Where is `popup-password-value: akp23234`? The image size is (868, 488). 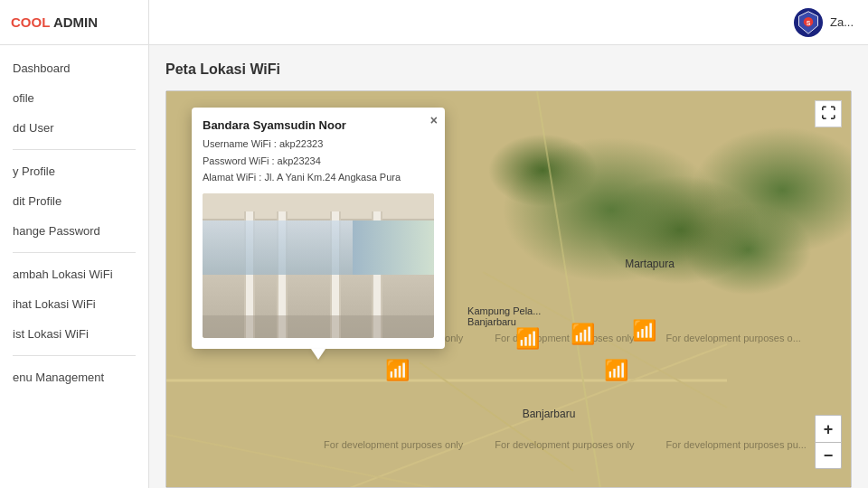 popup-password-value: akp23234 is located at coordinates (299, 161).